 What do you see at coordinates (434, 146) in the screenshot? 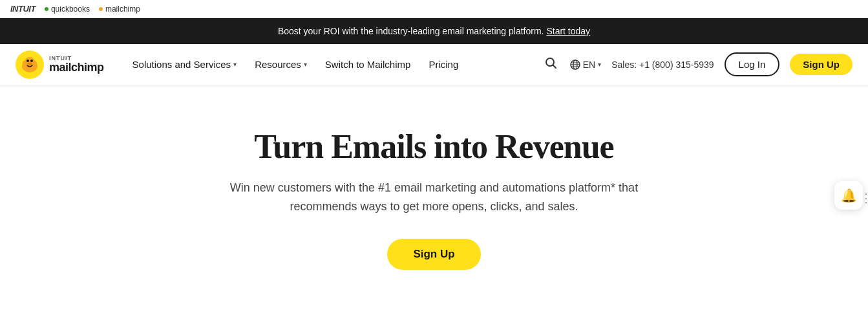
I see `hero-title: Turn Emails into Revenue` at bounding box center [434, 146].